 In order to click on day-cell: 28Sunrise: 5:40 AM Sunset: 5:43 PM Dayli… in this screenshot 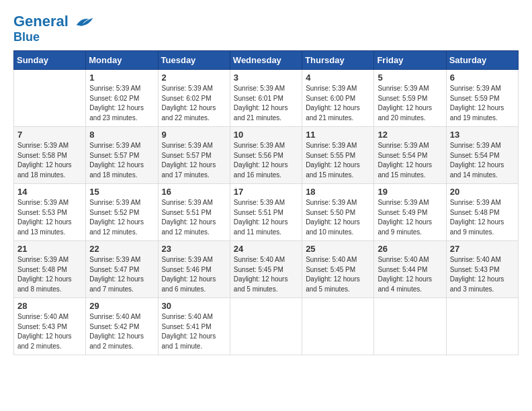, I will do `click(50, 326)`.